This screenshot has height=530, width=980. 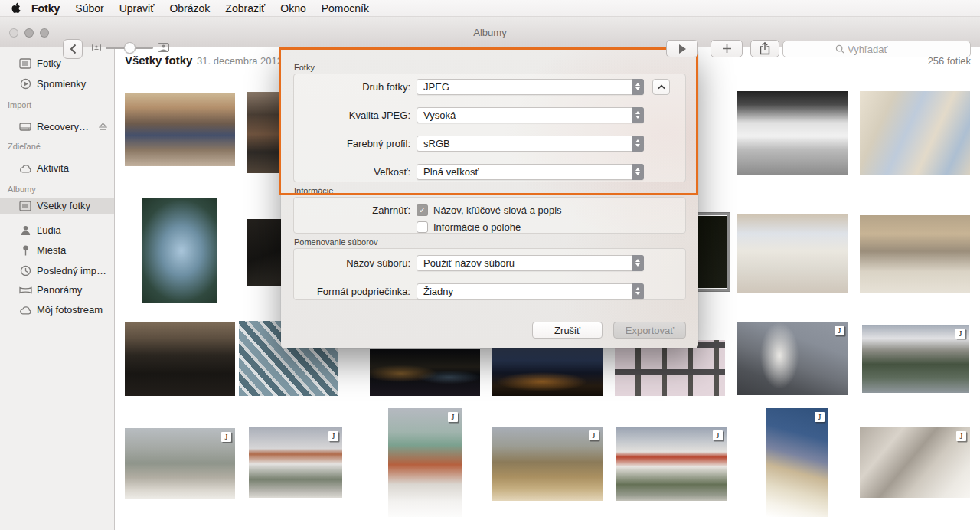 What do you see at coordinates (423, 227) in the screenshot?
I see `checkbox-location-info` at bounding box center [423, 227].